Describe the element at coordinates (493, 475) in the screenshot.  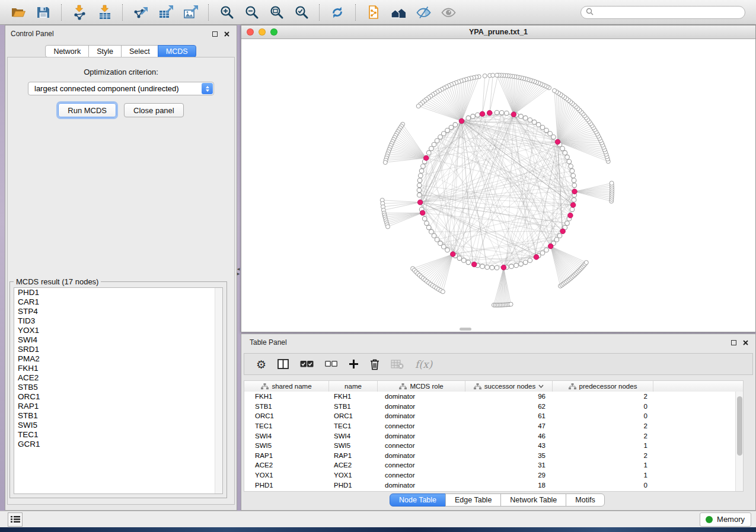
I see `table-row: YOX1YOX1connector291` at that location.